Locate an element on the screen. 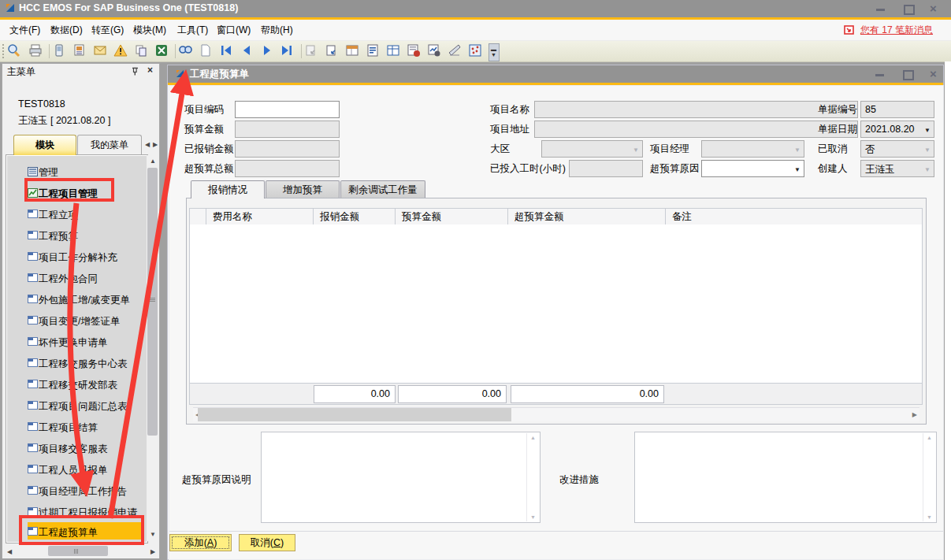 This screenshot has height=560, width=951. tree-item: 工程立项 is located at coordinates (77, 214).